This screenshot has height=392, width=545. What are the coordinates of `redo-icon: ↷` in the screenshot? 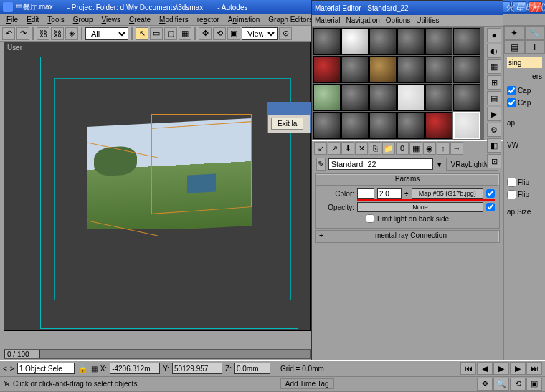 It's located at (23, 34).